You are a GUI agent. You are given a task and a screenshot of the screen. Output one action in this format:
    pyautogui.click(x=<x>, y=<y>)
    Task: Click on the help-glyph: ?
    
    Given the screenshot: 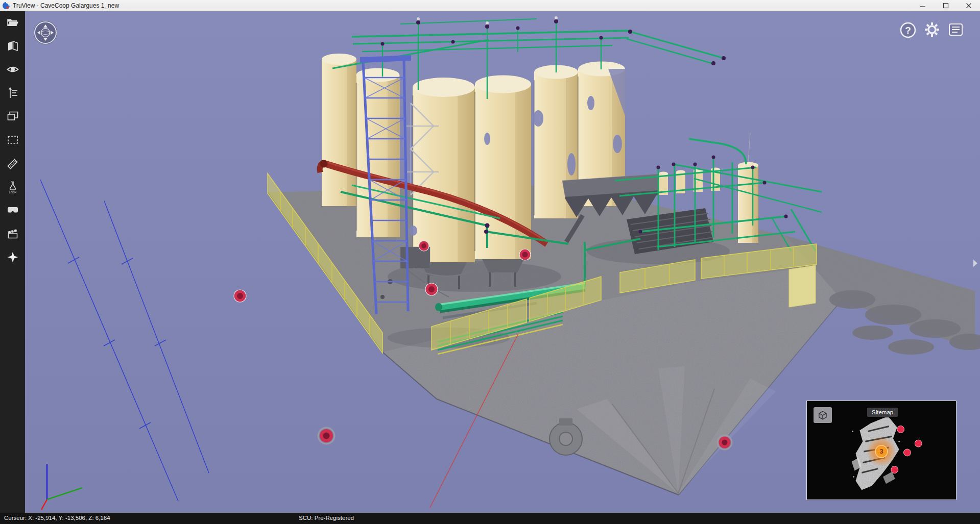 What is the action you would take?
    pyautogui.click(x=908, y=31)
    